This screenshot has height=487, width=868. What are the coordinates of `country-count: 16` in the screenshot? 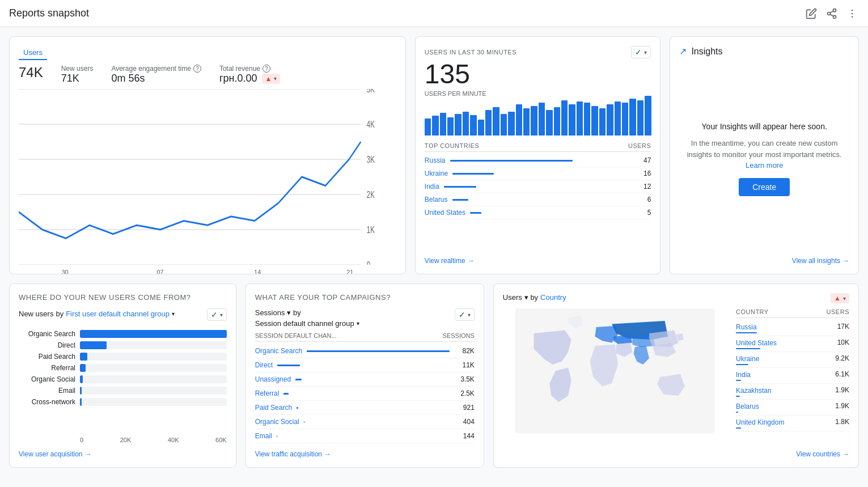 It's located at (644, 173).